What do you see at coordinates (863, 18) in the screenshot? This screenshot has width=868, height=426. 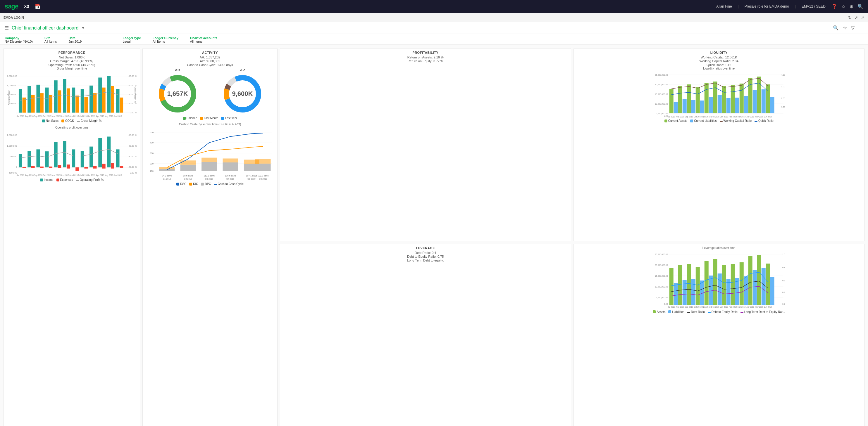 I see `external-icon: ↗` at bounding box center [863, 18].